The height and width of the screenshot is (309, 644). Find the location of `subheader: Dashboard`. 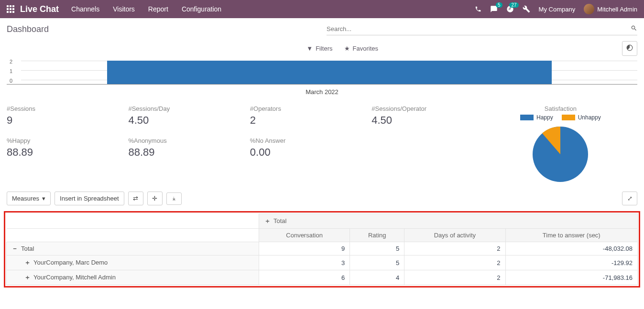

subheader: Dashboard is located at coordinates (322, 28).